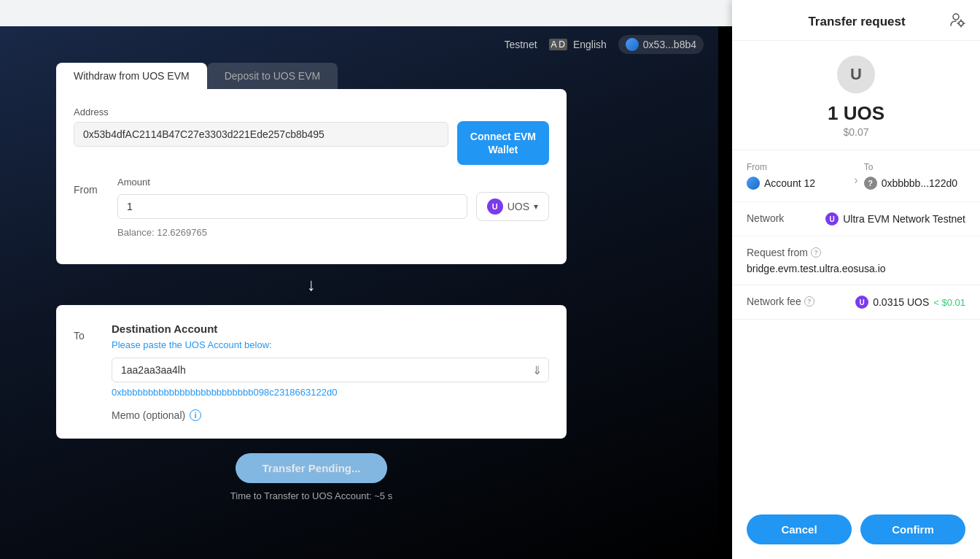  What do you see at coordinates (261, 112) in the screenshot?
I see `address-label: Address` at bounding box center [261, 112].